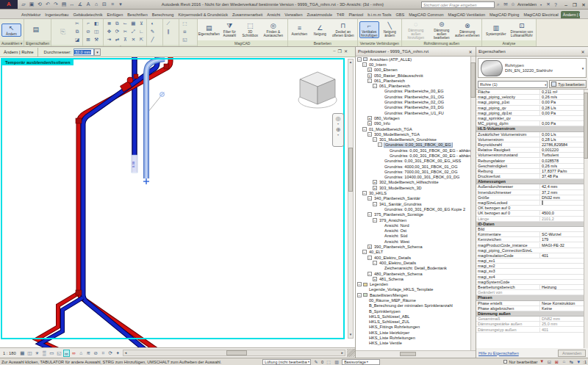  What do you see at coordinates (309, 361) in the screenshot?
I see `workset-caret-icon: ▾` at bounding box center [309, 361].